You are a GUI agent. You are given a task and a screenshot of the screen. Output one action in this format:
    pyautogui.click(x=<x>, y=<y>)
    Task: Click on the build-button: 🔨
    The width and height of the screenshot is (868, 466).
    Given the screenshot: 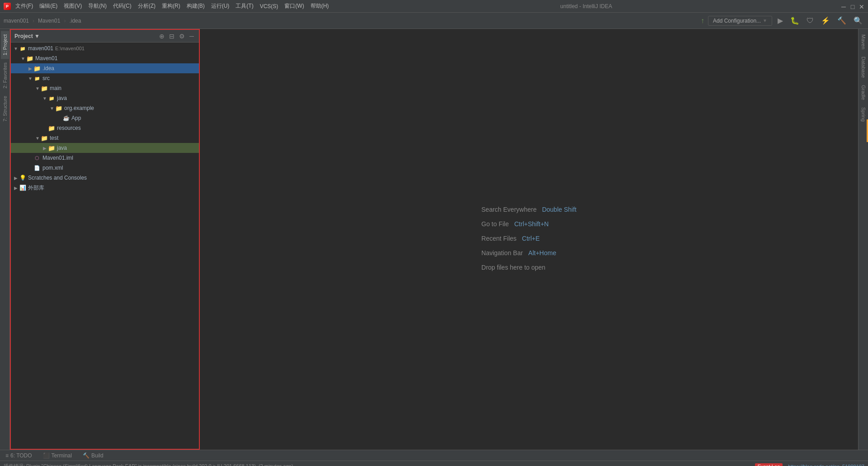 What is the action you would take?
    pyautogui.click(x=842, y=21)
    